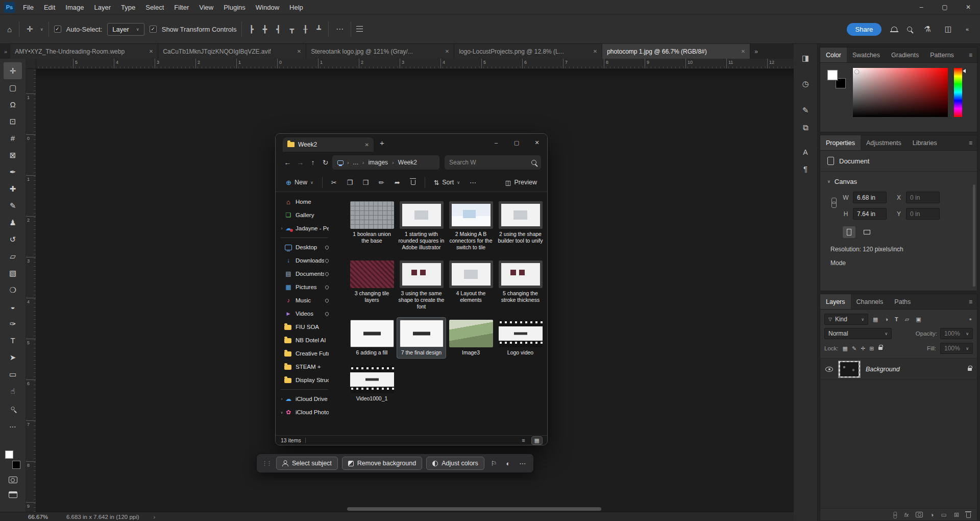  Describe the element at coordinates (304, 380) in the screenshot. I see `sidebar-item: Display Structur...` at that location.